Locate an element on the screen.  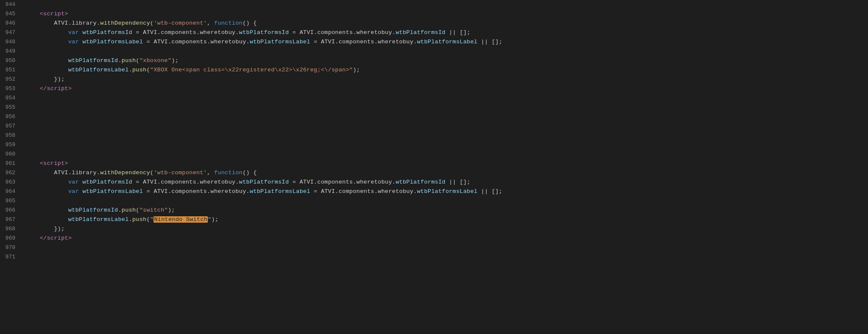
line-number: 968 is located at coordinates (11, 229).